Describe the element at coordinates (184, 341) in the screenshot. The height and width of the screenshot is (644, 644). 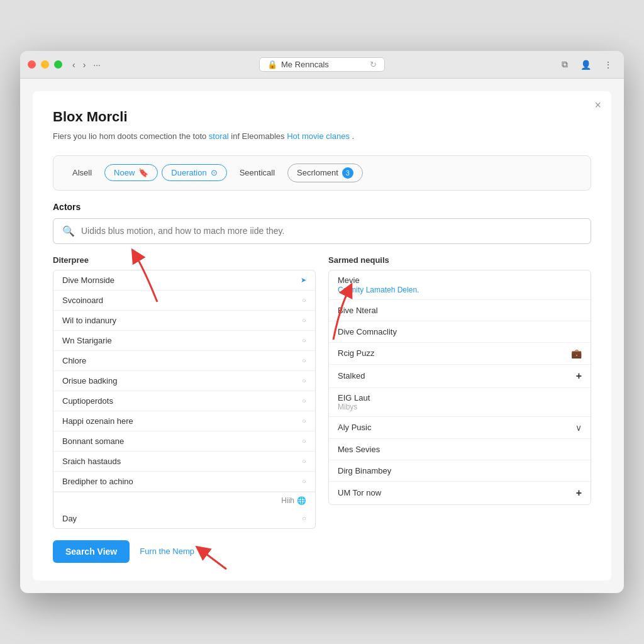
I see `list-item: Wn Starigarie ○` at that location.